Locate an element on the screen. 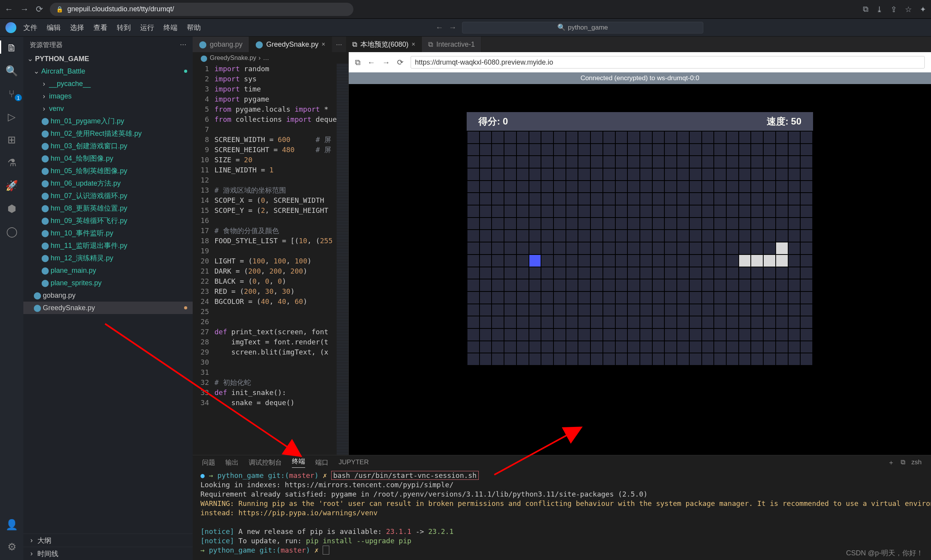 Image resolution: width=931 pixels, height=560 pixels. file-item: ⬤hm_08_更新英雄位置.py is located at coordinates (108, 208).